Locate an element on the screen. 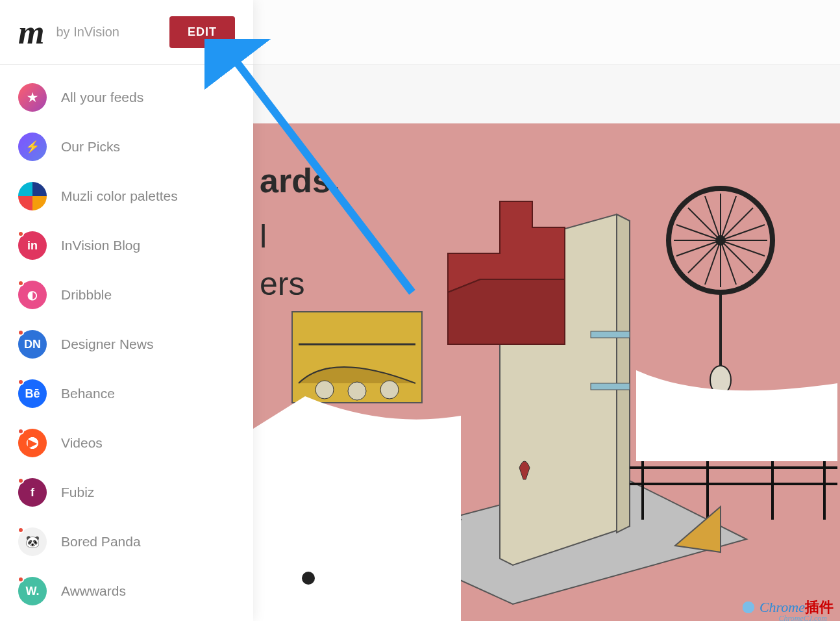 The height and width of the screenshot is (621, 840). feed-item-label: Fubiz is located at coordinates (78, 492).